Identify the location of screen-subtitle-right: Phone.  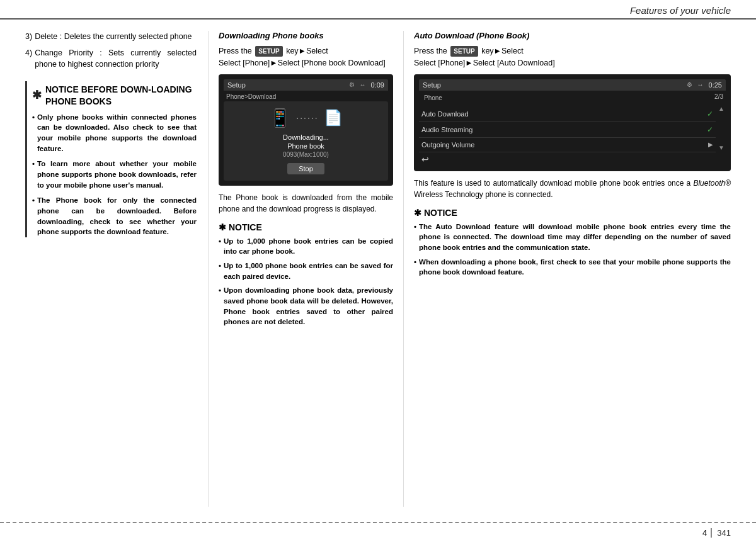
(433, 98).